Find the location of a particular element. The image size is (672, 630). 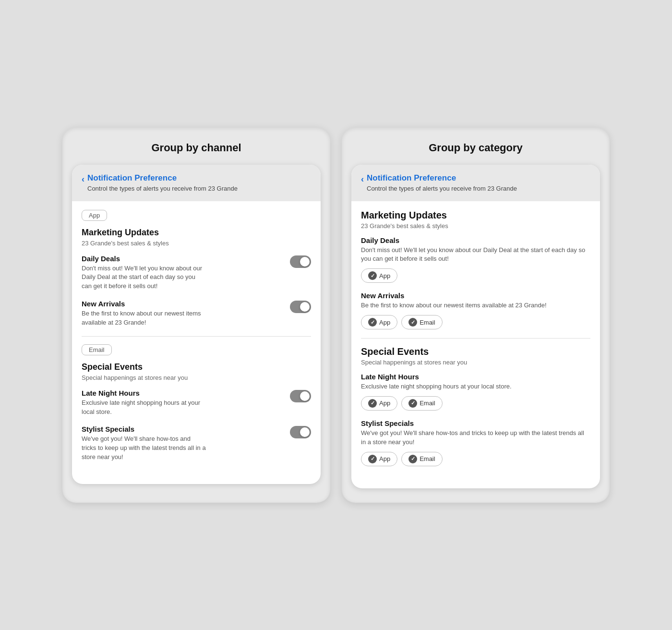

right-header-text: Notification Preference Control the type… is located at coordinates (442, 183).